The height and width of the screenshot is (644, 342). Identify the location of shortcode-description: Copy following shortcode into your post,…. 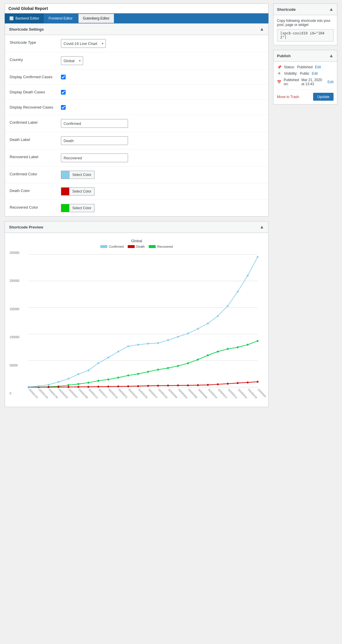
(305, 23).